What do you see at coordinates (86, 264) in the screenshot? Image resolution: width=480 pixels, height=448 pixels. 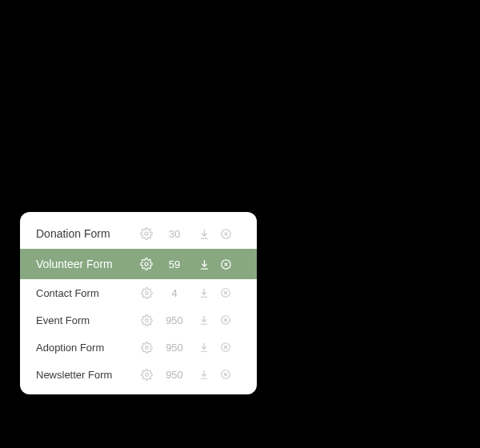 I see `form-name: Volunteer Form` at bounding box center [86, 264].